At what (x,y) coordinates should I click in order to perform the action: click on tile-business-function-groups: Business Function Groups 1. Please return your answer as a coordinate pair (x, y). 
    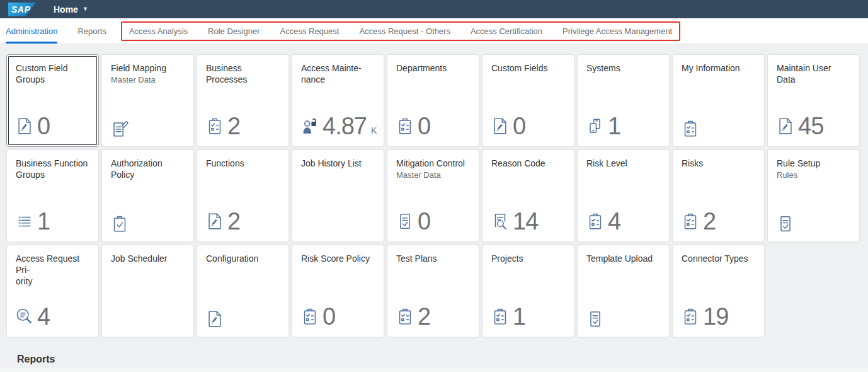
    Looking at the image, I should click on (53, 195).